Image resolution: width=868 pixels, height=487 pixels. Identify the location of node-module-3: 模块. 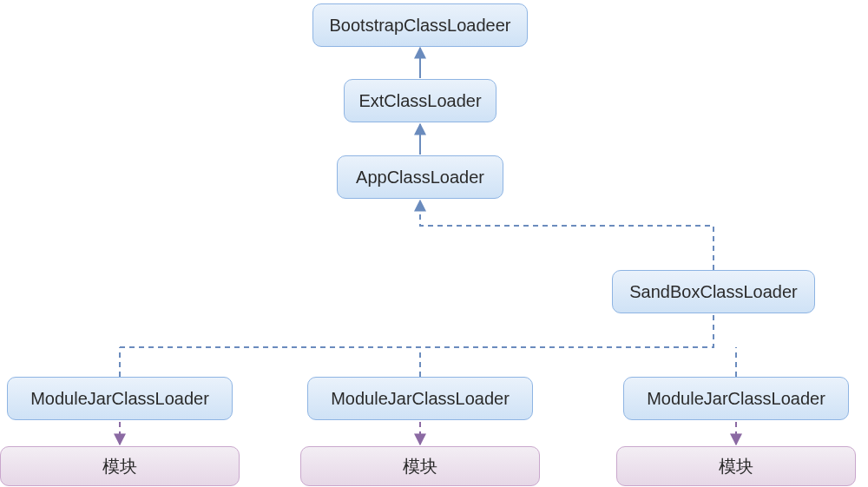
(736, 466).